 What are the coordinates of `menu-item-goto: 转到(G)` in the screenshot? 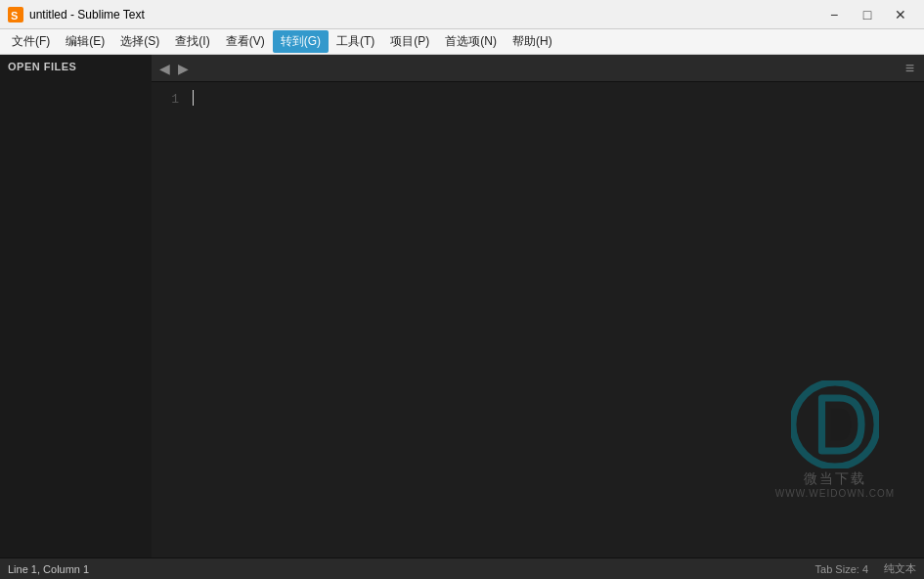 It's located at (301, 41).